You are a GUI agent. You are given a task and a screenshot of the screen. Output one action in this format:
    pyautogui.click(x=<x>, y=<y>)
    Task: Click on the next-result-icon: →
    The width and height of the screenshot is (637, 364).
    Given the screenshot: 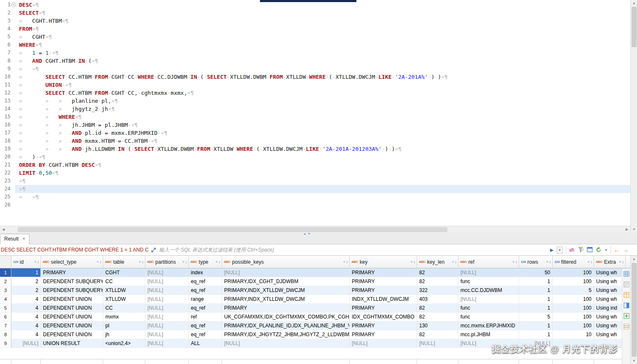 What is the action you would take?
    pyautogui.click(x=626, y=250)
    